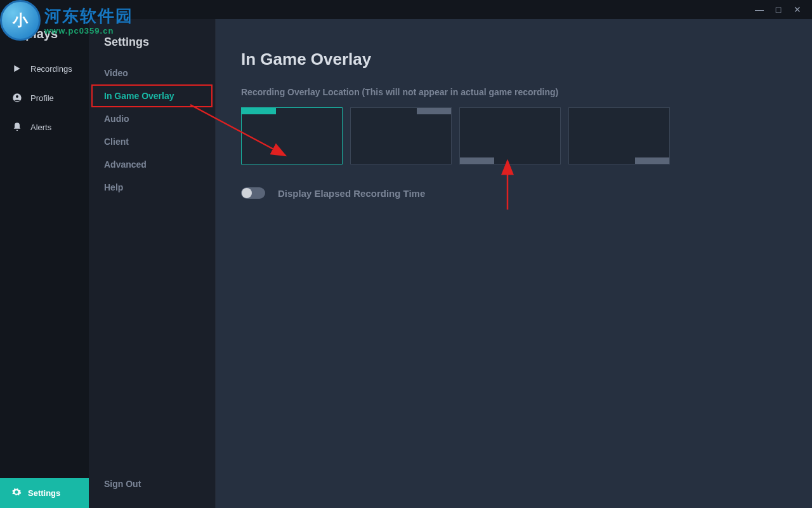 The height and width of the screenshot is (508, 812). I want to click on subnav-help: Help, so click(152, 187).